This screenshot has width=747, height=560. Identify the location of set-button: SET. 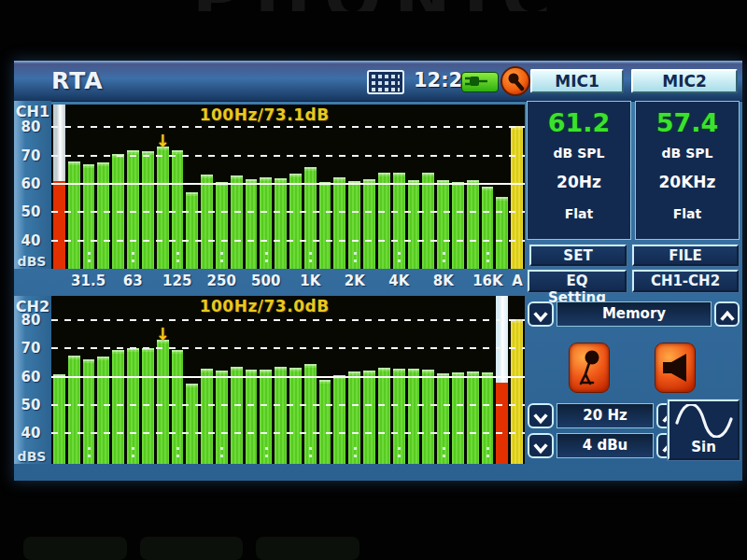
(578, 256).